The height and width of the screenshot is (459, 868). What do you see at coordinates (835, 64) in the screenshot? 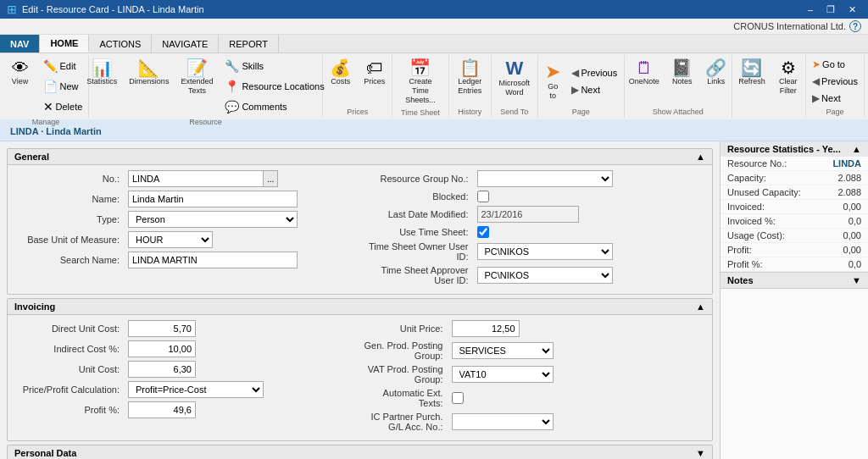
I see `go-to-page-button: ➤ Go to` at bounding box center [835, 64].